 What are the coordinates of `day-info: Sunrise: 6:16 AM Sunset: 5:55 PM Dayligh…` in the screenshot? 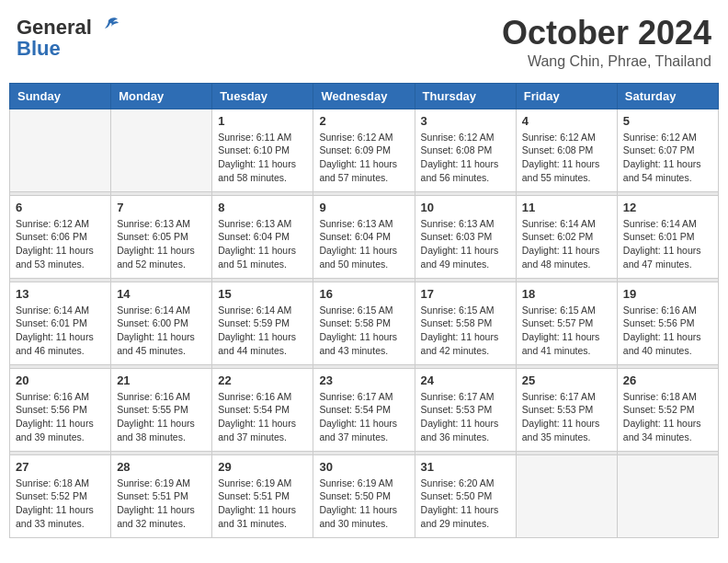 It's located at (162, 418).